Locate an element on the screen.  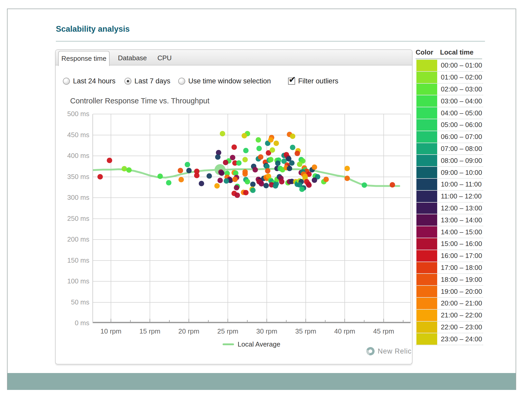
hour-range-label: 22:00 – 23:00 is located at coordinates (461, 327).